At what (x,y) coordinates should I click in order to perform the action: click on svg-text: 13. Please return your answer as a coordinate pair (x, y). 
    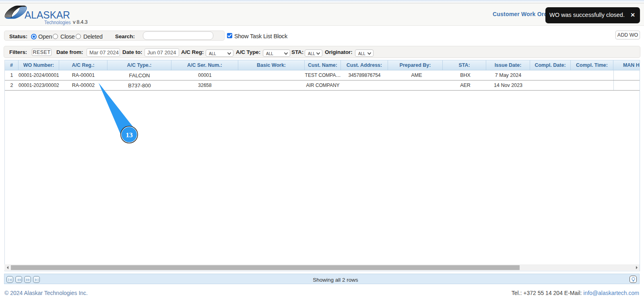
    Looking at the image, I should click on (129, 135).